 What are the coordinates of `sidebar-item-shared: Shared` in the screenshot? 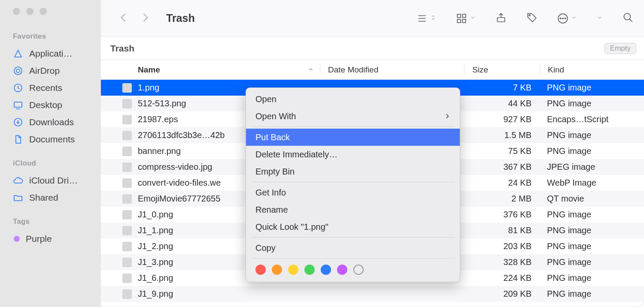 It's located at (51, 198).